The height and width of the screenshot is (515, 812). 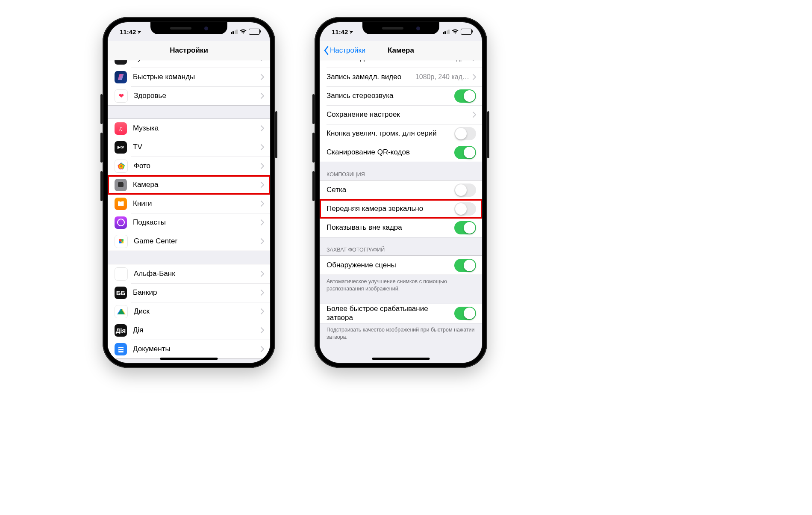 I want to click on settings-row-docs: Документы, so click(x=189, y=349).